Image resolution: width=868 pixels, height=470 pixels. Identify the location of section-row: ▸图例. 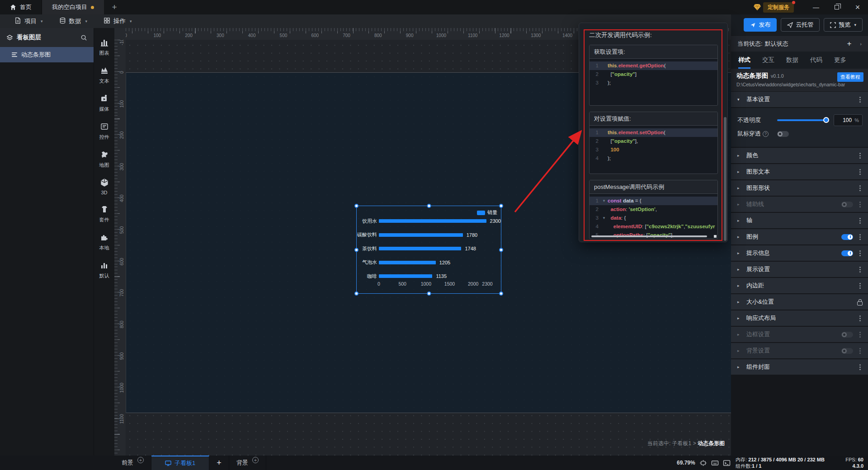
(799, 237).